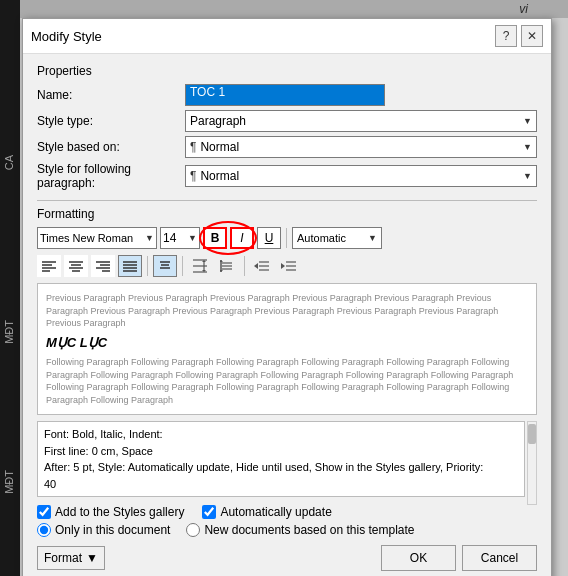 The width and height of the screenshot is (568, 576). I want to click on dialog-controls: ? ✕, so click(519, 36).